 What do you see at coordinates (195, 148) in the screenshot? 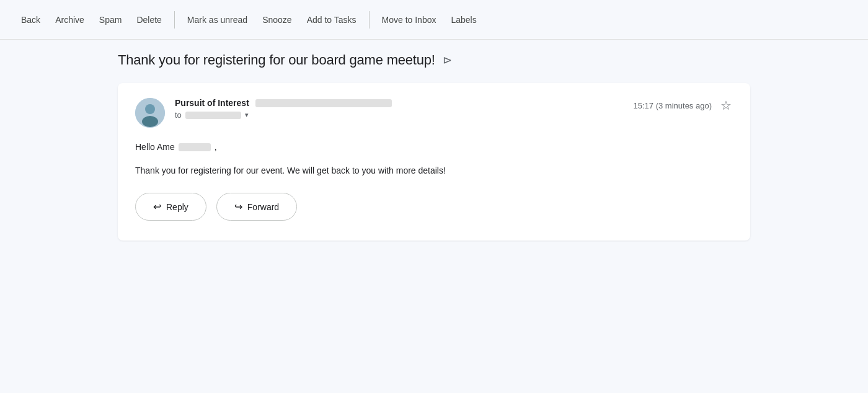
I see `recipient-name-redacted` at bounding box center [195, 148].